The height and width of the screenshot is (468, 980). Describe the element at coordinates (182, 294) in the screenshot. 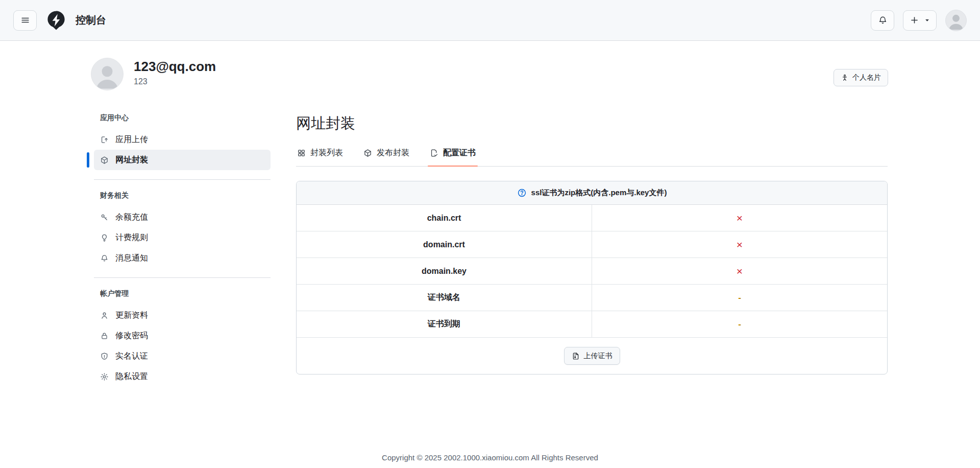

I see `sidebar-group-header: 帐户管理` at that location.